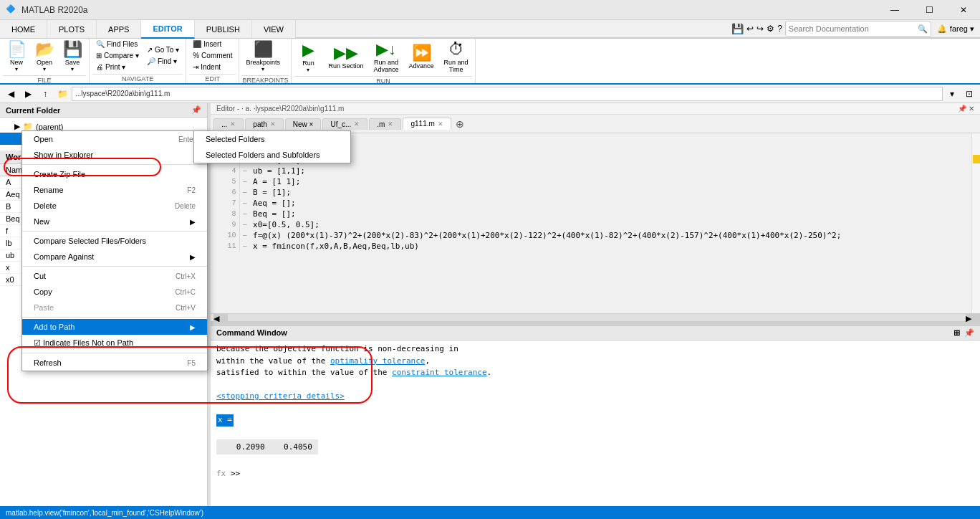  Describe the element at coordinates (72, 56) in the screenshot. I see `save-button: 💾 Save ▾` at that location.